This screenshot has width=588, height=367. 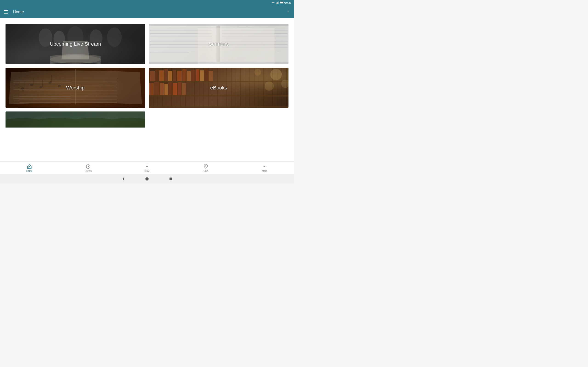 I want to click on status-bar: 10:26, so click(x=147, y=3).